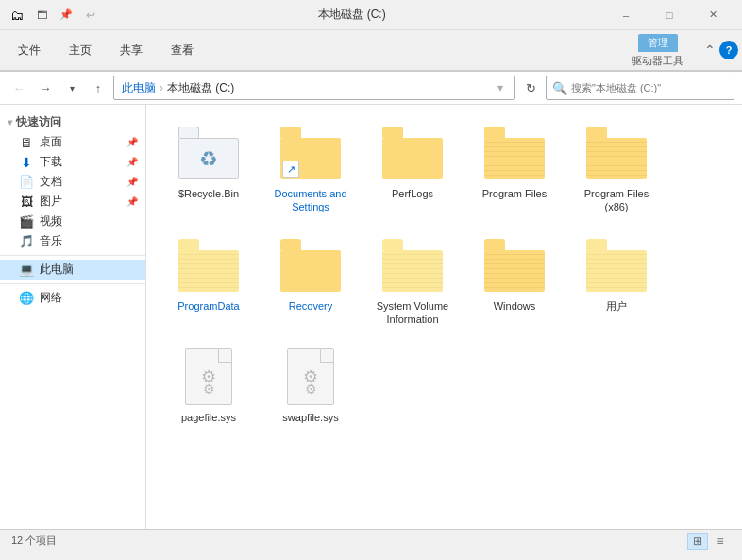 The width and height of the screenshot is (742, 560). Describe the element at coordinates (698, 541) in the screenshot. I see `grid-view-button: ⊞` at that location.